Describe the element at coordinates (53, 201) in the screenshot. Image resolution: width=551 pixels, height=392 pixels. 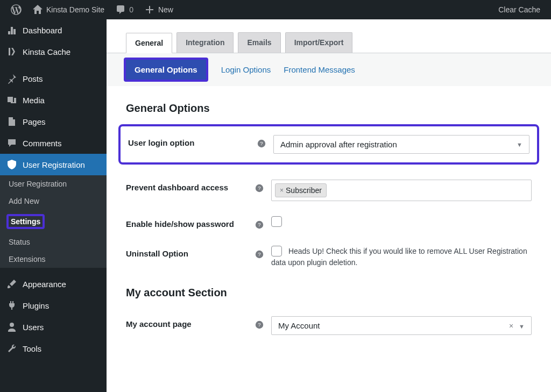
I see `submenu-add-new: Add New` at that location.